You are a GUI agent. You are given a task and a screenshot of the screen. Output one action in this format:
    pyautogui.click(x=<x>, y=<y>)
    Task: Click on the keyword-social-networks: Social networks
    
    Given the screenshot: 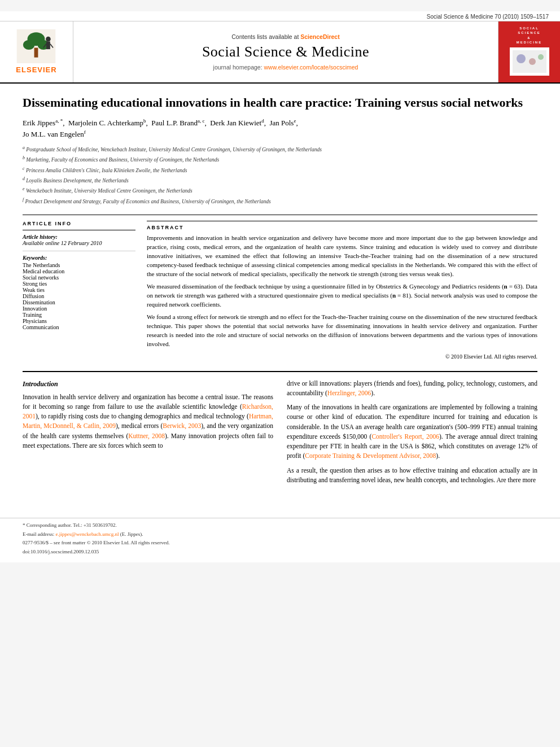 What is the action you would take?
    pyautogui.click(x=79, y=278)
    